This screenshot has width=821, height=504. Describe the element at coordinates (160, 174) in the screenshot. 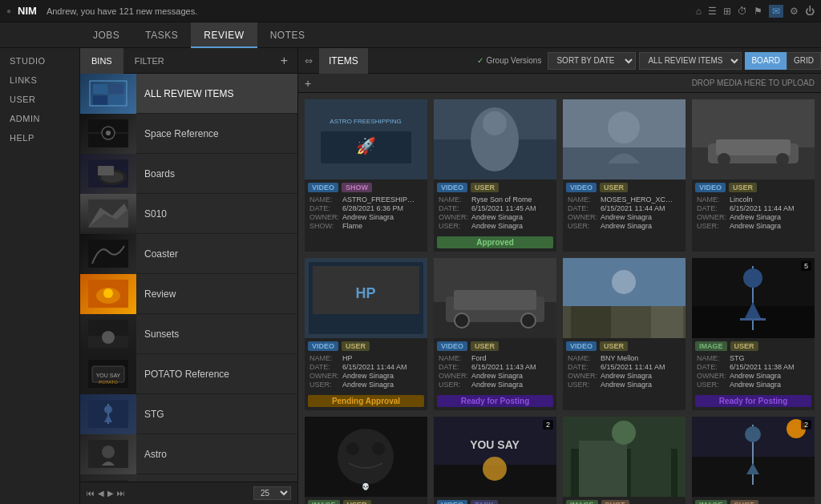

I see `bin-label-boards: Boards` at that location.